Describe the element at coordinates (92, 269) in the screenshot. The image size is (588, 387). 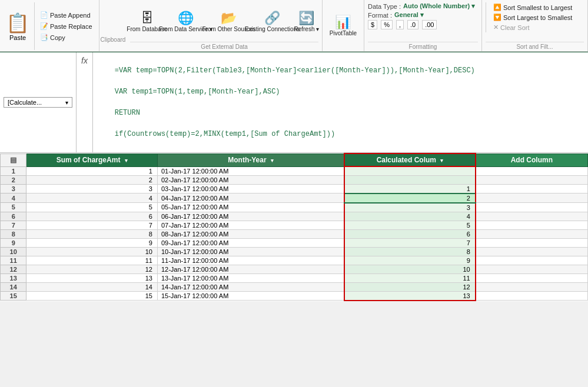
I see `charge-cell: 12` at that location.